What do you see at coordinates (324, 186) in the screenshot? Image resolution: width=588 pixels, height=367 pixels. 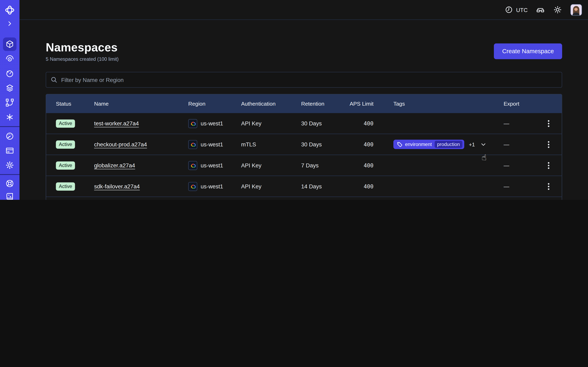 I see `retention-value: 14 Days` at bounding box center [324, 186].